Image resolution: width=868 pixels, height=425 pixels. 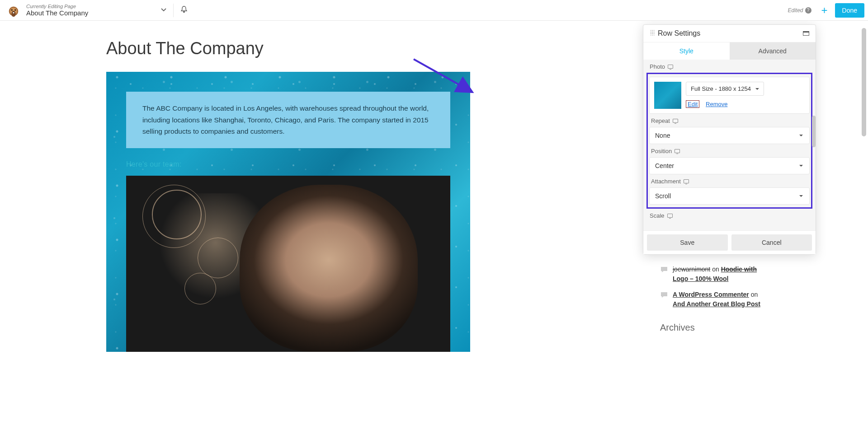 What do you see at coordinates (730, 242) in the screenshot?
I see `panel-footer: Save Cancel` at bounding box center [730, 242].